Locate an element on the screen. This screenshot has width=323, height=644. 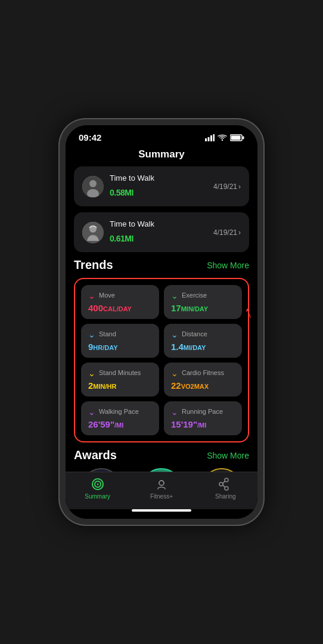
stand-minutes-label: Stand Minutes is located at coordinates (120, 373).